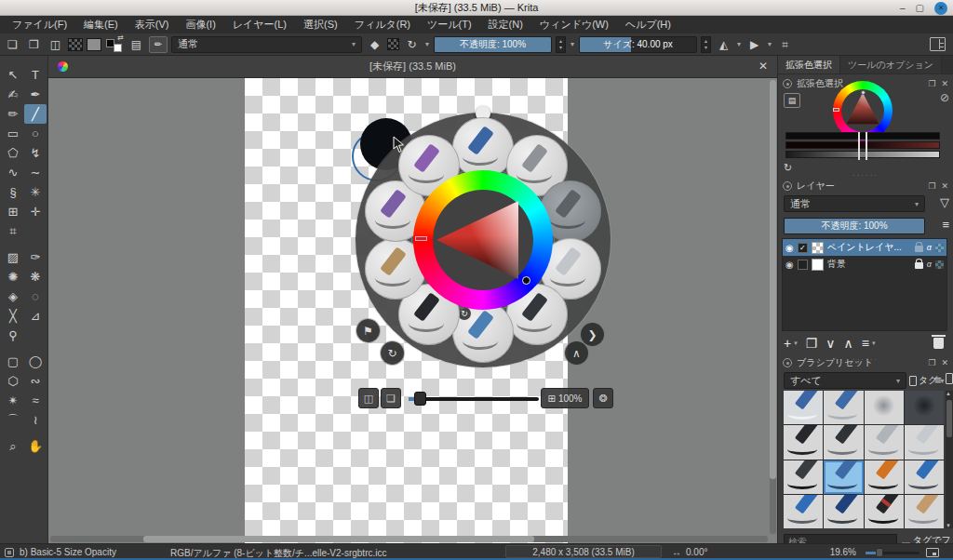 This screenshot has height=560, width=953. I want to click on canvas-angle: ↔ 0.00°, so click(690, 553).